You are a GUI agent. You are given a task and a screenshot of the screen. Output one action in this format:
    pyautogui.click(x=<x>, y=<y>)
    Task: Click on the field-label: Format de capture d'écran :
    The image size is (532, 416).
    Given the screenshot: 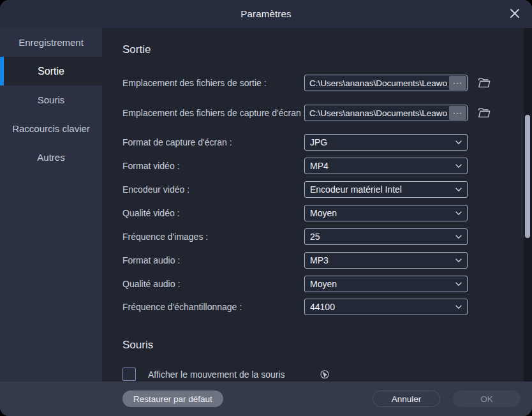 What is the action you would take?
    pyautogui.click(x=177, y=142)
    